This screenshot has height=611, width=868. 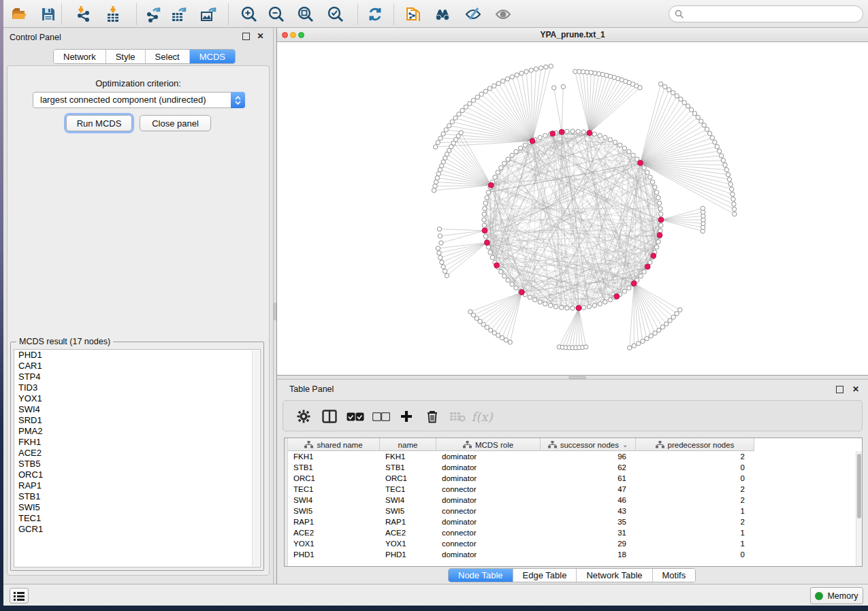 What do you see at coordinates (138, 442) in the screenshot?
I see `mcds-result-item: FKH1` at bounding box center [138, 442].